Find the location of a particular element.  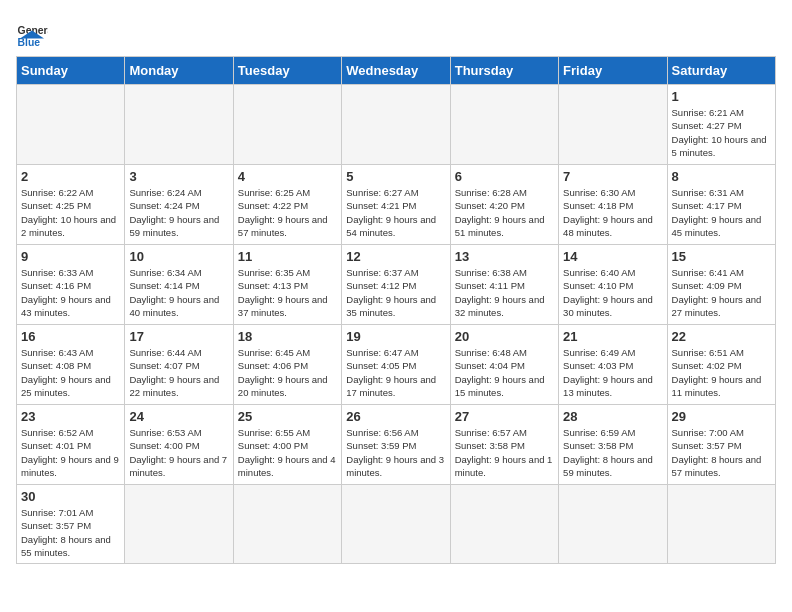

day-info: Sunrise: 6:38 AM Sunset: 4:11 PM Dayligh… is located at coordinates (504, 292).